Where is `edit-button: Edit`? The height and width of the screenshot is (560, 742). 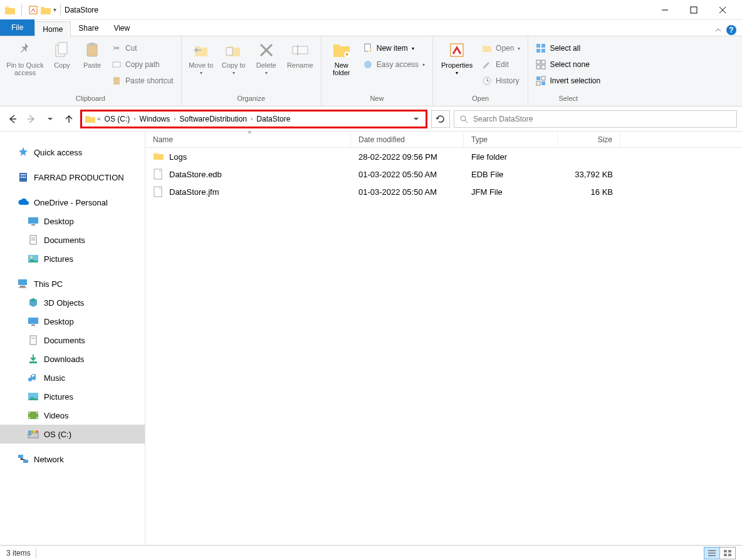
edit-button: Edit is located at coordinates (501, 65).